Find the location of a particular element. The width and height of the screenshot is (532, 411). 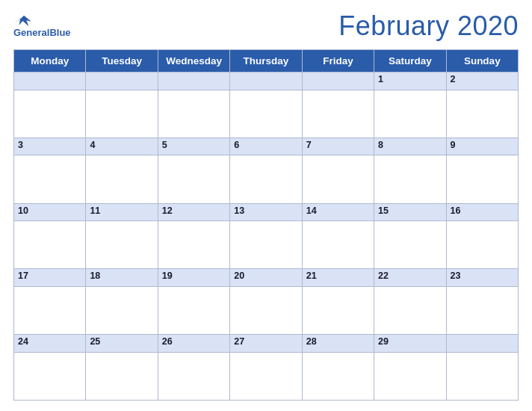

col-wednesday: Wednesday is located at coordinates (194, 61).